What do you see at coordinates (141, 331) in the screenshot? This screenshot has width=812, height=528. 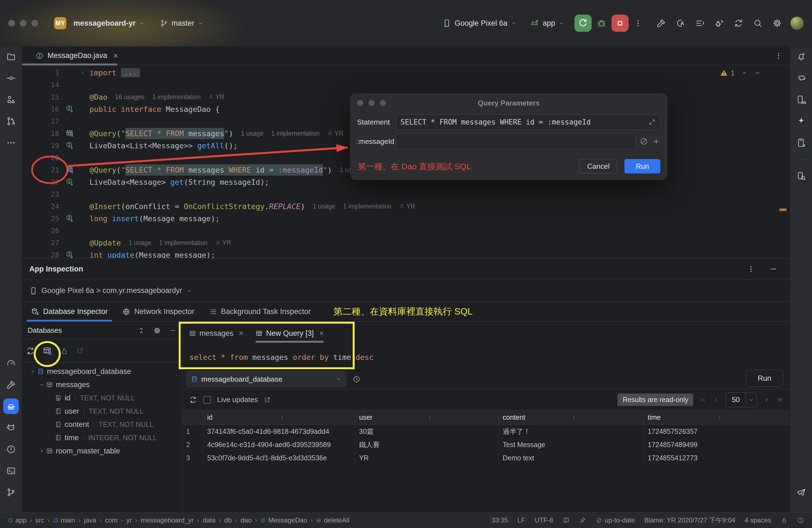 I see `collapse-all-icon` at bounding box center [141, 331].